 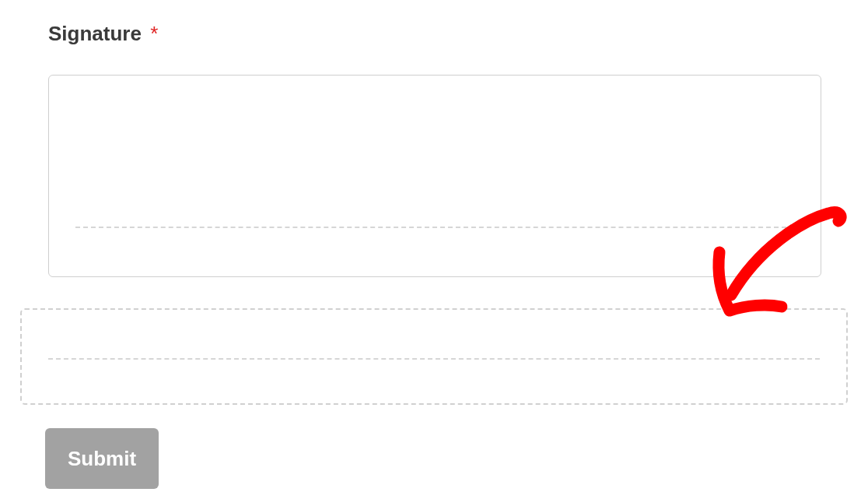 What do you see at coordinates (154, 33) in the screenshot?
I see `required-asterisk: *` at bounding box center [154, 33].